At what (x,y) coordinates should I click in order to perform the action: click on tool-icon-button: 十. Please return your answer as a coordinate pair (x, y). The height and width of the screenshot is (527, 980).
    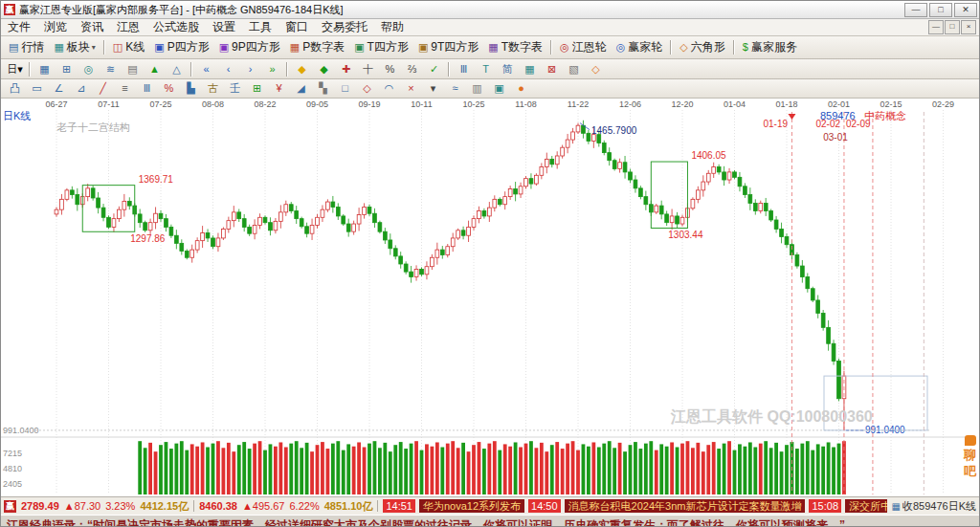
    Looking at the image, I should click on (368, 69).